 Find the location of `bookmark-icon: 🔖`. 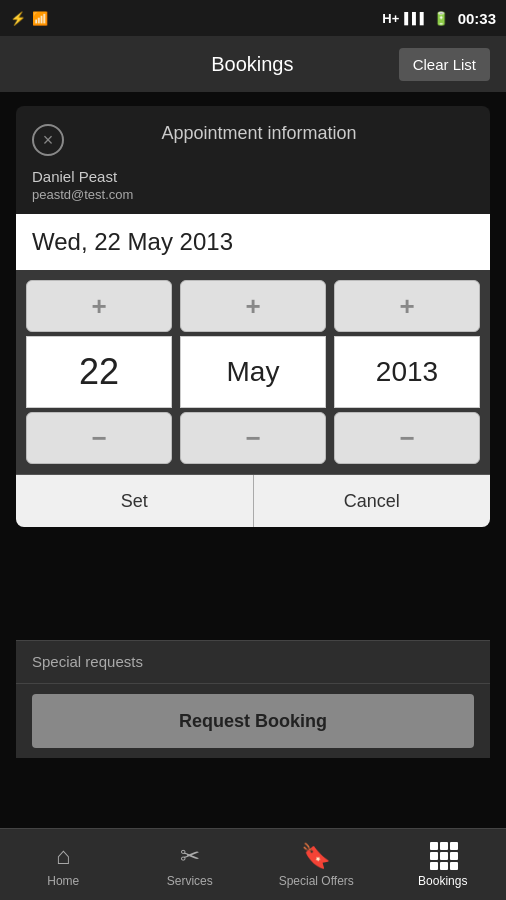

bookmark-icon: 🔖 is located at coordinates (316, 856).